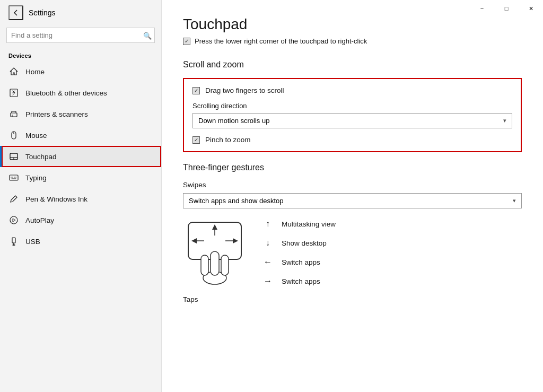 The height and width of the screenshot is (392, 543). What do you see at coordinates (268, 224) in the screenshot?
I see `gesture-arrow-up: ↑` at bounding box center [268, 224].